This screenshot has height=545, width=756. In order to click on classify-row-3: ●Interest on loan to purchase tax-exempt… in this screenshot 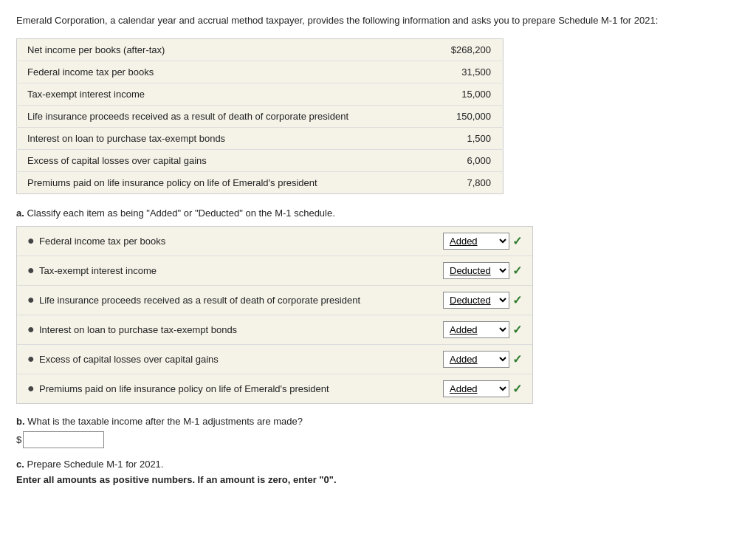, I will do `click(275, 330)`.